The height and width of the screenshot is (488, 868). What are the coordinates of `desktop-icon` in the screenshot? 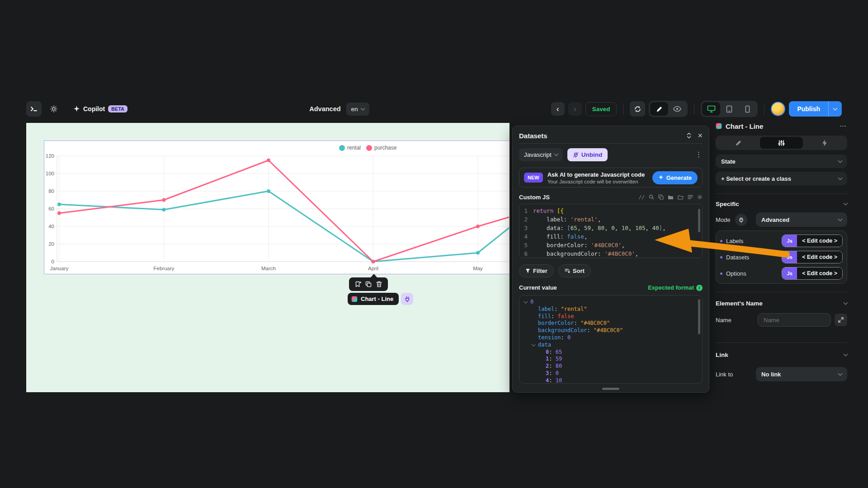 It's located at (712, 109).